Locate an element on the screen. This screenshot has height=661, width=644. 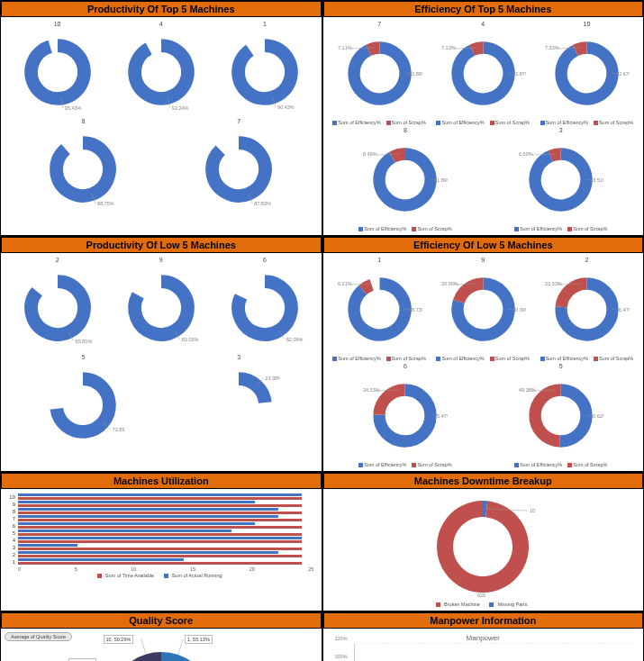
header-prod-low: Productivity Of Low 5 Machines is located at coordinates (161, 245).